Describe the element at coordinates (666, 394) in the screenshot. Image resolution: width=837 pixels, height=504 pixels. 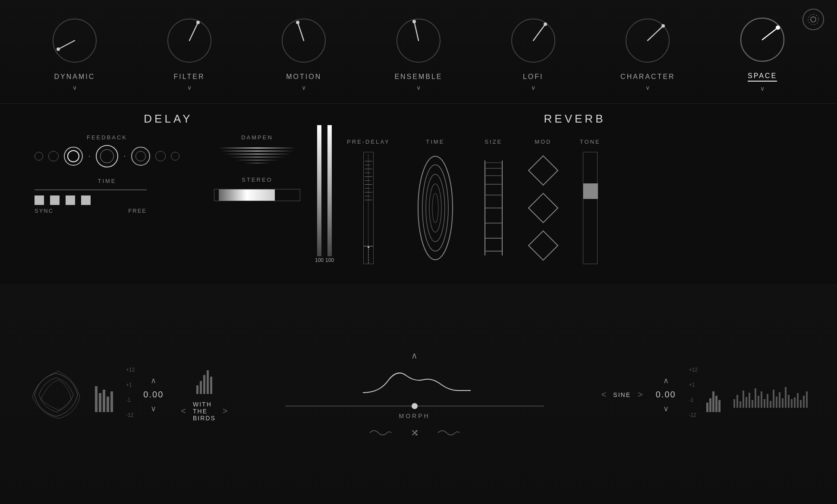
I see `input-controls-right: ∧ 0.00 ∨` at that location.